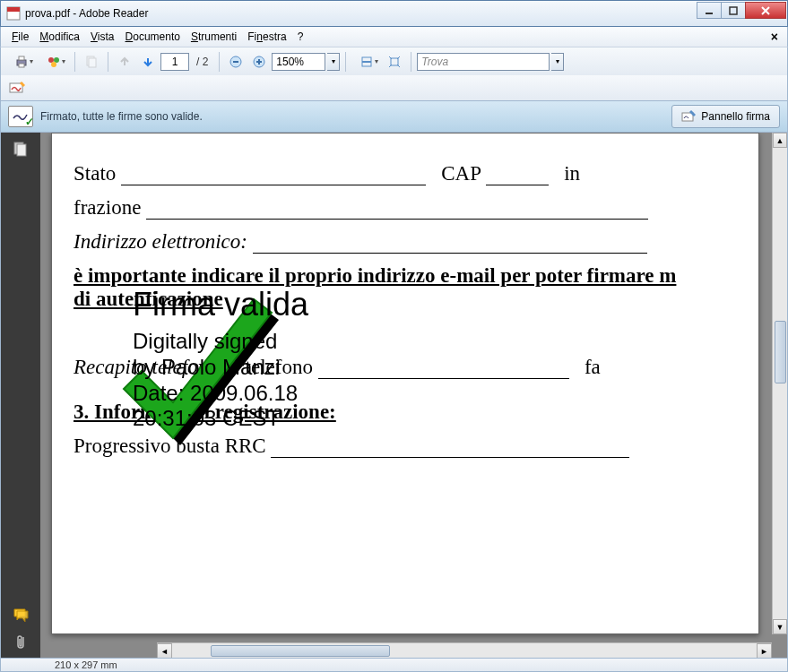 This screenshot has width=788, height=672. Describe the element at coordinates (394, 37) in the screenshot. I see `menubar: File Modifica Vista Documento Strumenti …` at that location.